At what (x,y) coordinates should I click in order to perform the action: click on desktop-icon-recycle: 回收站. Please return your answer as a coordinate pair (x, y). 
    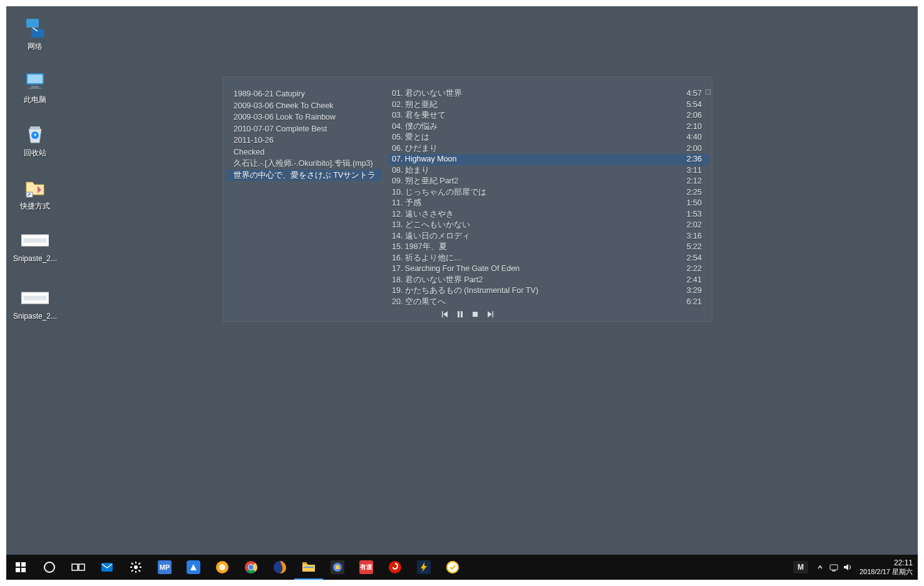
    Looking at the image, I should click on (35, 140).